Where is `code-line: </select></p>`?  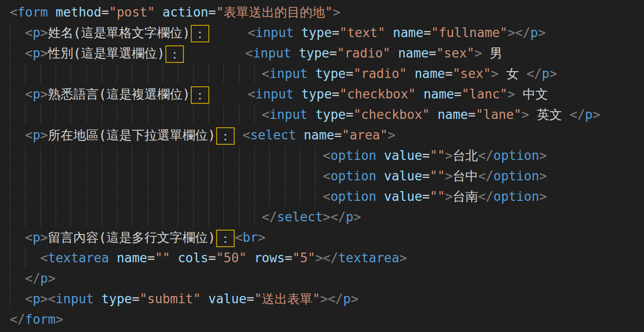 code-line: </select></p> is located at coordinates (322, 217).